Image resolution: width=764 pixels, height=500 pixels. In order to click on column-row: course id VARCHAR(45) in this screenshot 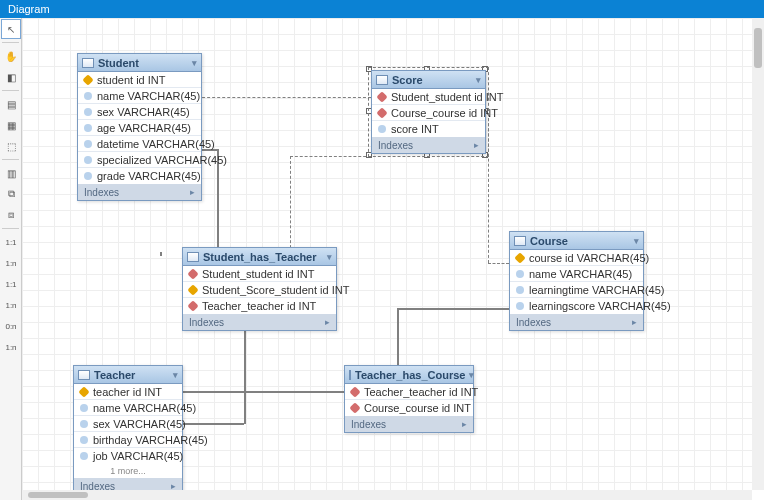, I will do `click(576, 258)`.